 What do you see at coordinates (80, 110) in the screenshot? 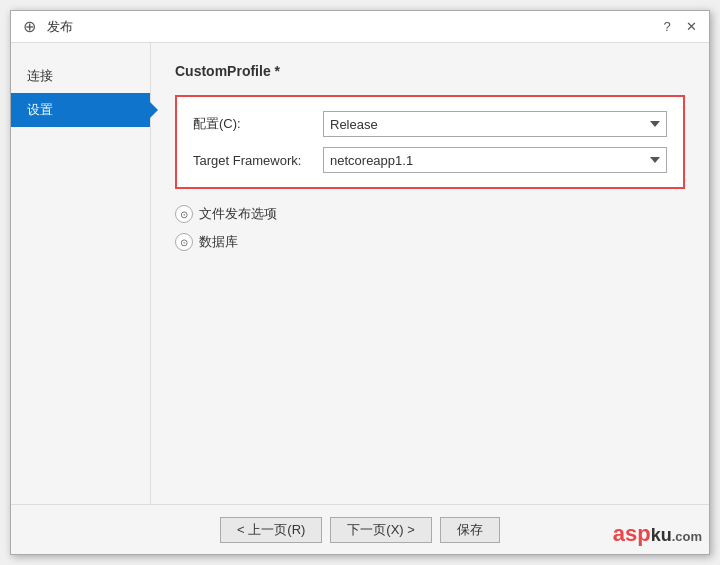
I see `sidebar-item-settings: 设置` at bounding box center [80, 110].